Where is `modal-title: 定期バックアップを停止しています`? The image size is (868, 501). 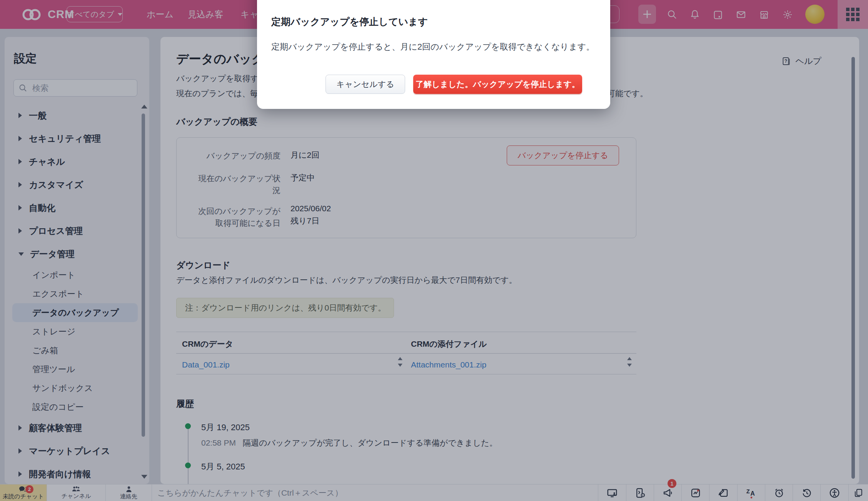 modal-title: 定期バックアップを停止しています is located at coordinates (349, 22).